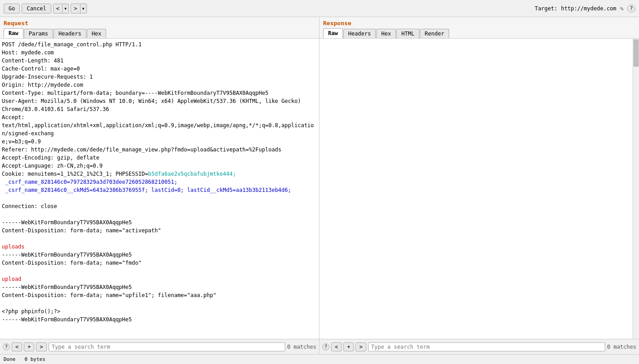 The width and height of the screenshot is (639, 364). I want to click on status-bar: Done 0 bytes, so click(320, 359).